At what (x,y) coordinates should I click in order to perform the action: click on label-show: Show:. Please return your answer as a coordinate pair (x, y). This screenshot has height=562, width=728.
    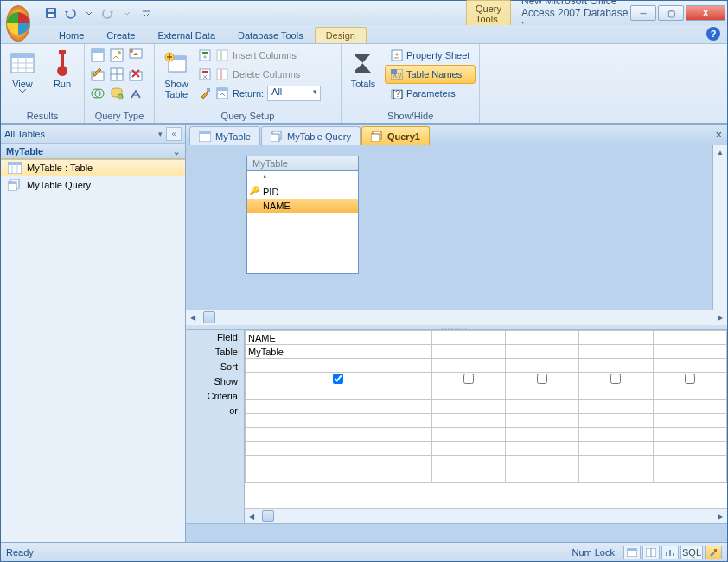
    Looking at the image, I should click on (214, 382).